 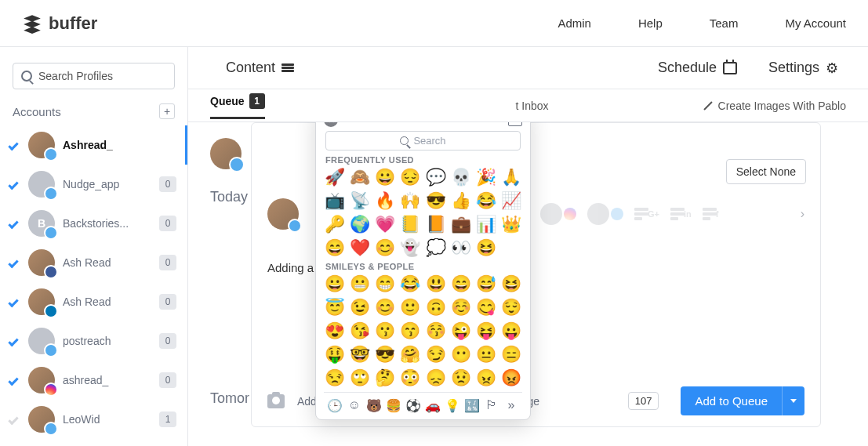 I want to click on emoji: 😠, so click(x=486, y=377).